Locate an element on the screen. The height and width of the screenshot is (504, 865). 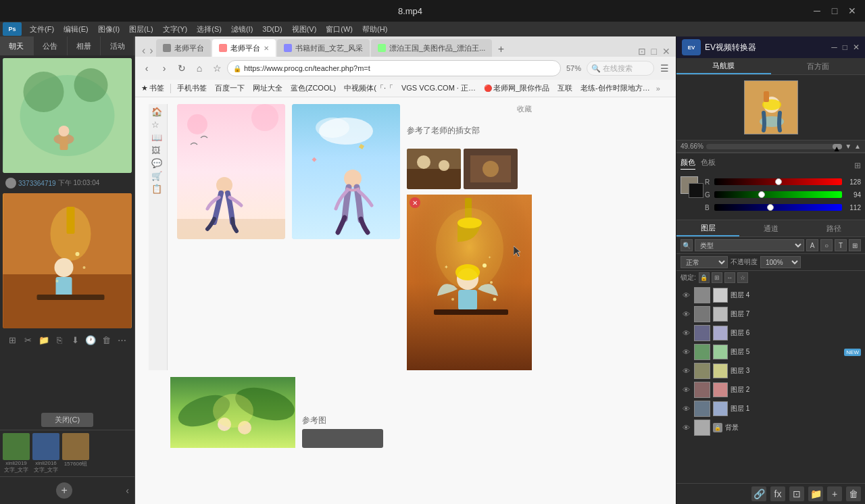
tool-star: ☆ is located at coordinates (158, 124).